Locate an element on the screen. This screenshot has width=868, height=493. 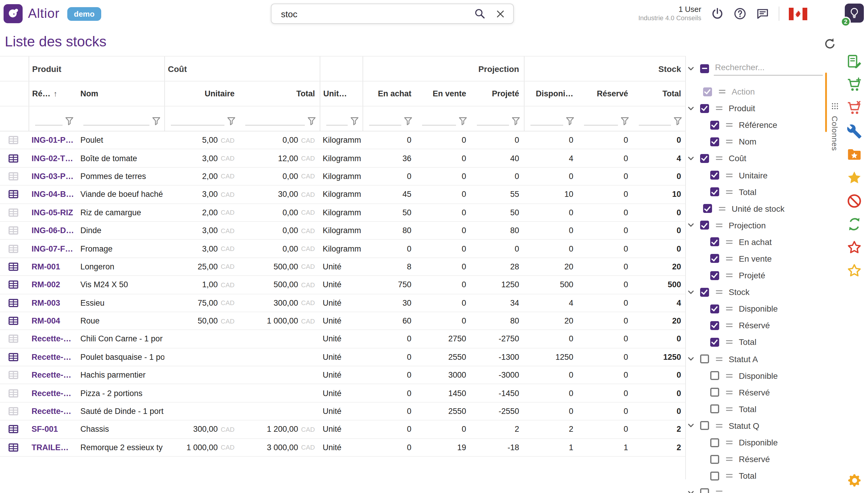
product-reference: ING-05-RIZ is located at coordinates (53, 213).